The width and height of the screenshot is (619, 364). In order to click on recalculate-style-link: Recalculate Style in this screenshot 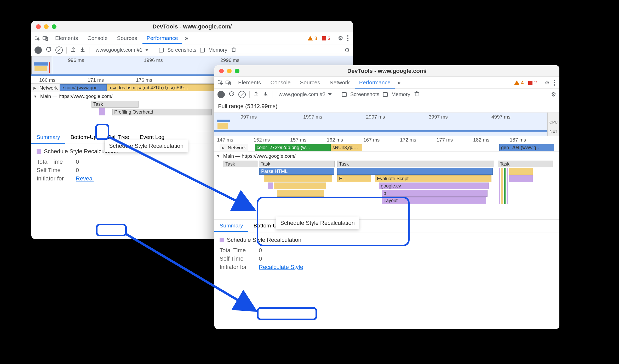, I will do `click(281, 267)`.